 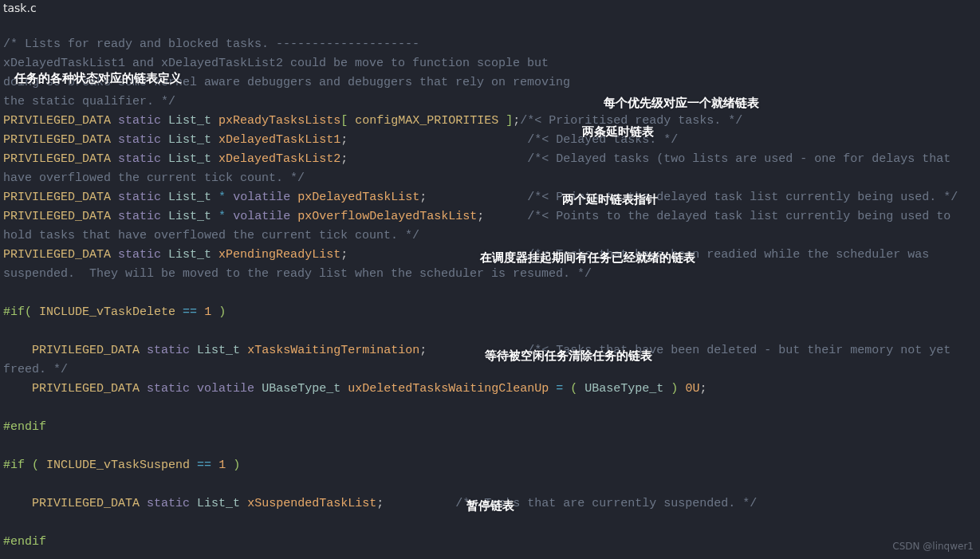 I want to click on comment: /*< Points to the delayed task list curr…, so click(x=692, y=198).